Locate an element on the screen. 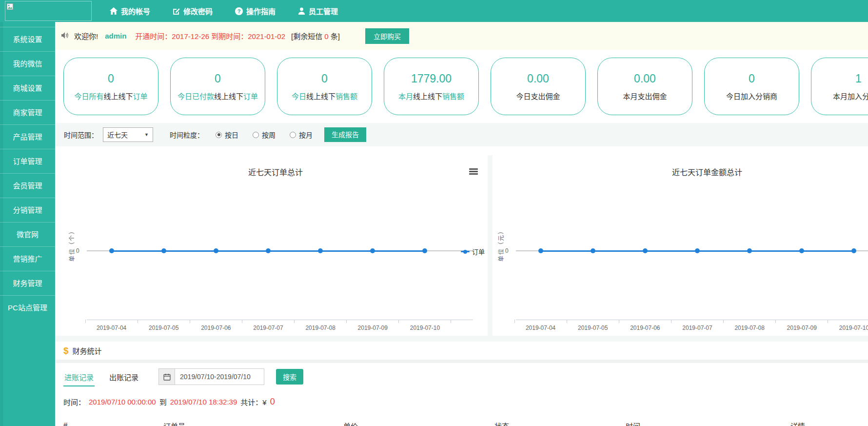 The height and width of the screenshot is (426, 868). date-range-group is located at coordinates (212, 377).